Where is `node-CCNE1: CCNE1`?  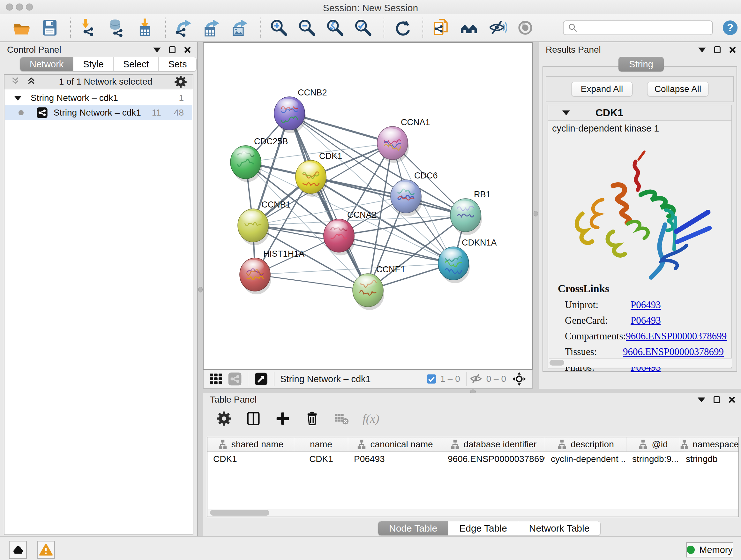
node-CCNE1: CCNE1 is located at coordinates (379, 288).